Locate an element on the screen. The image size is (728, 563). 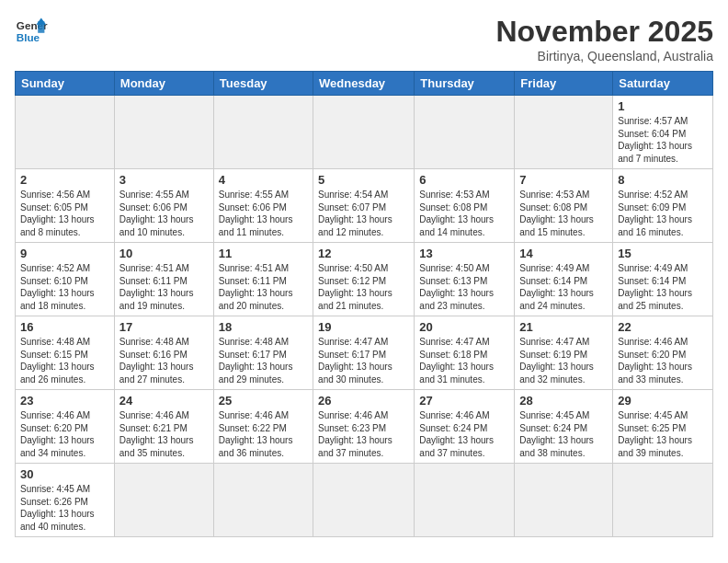
day-number: 5 is located at coordinates (364, 180).